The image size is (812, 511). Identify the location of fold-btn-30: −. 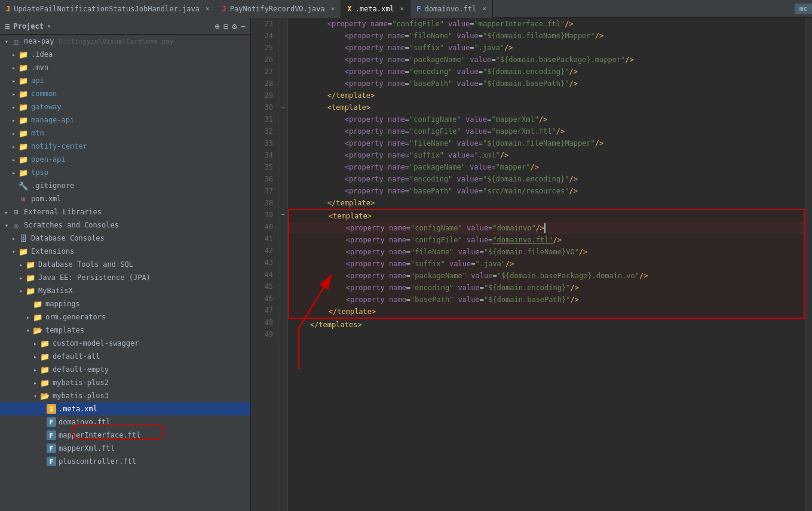
(283, 107).